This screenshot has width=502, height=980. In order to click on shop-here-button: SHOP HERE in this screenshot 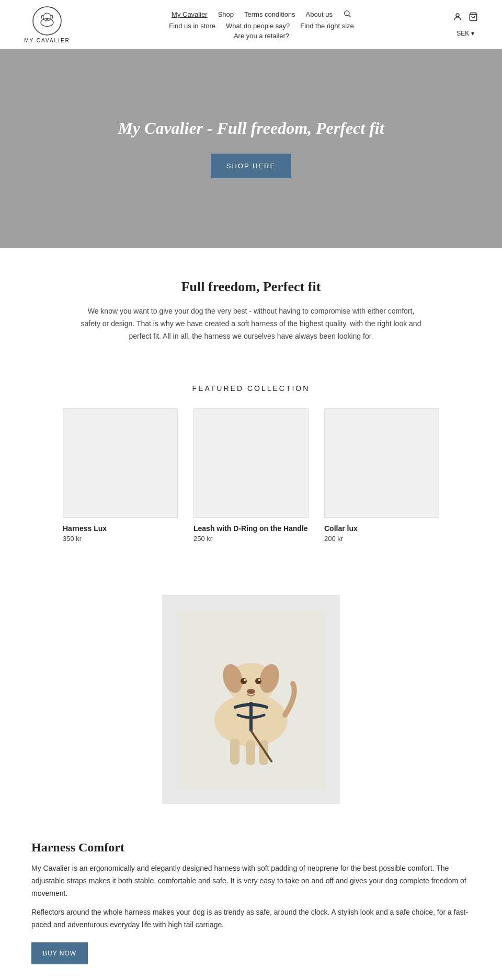, I will do `click(251, 166)`.